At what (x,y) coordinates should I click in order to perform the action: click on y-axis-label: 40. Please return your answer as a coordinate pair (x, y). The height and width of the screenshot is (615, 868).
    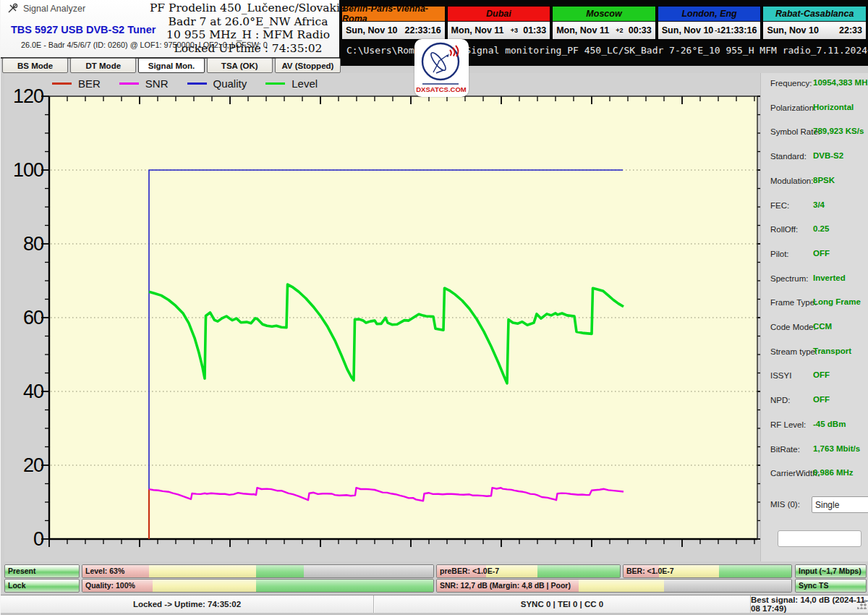
    Looking at the image, I should click on (24, 391).